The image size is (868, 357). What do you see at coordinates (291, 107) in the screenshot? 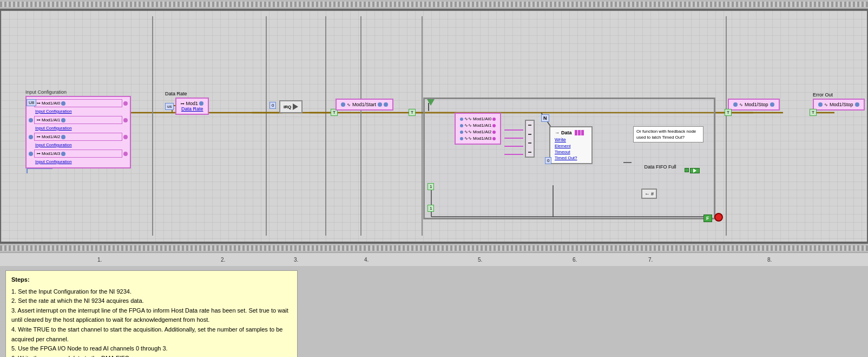
I see `irq-block: IRQ` at bounding box center [291, 107].